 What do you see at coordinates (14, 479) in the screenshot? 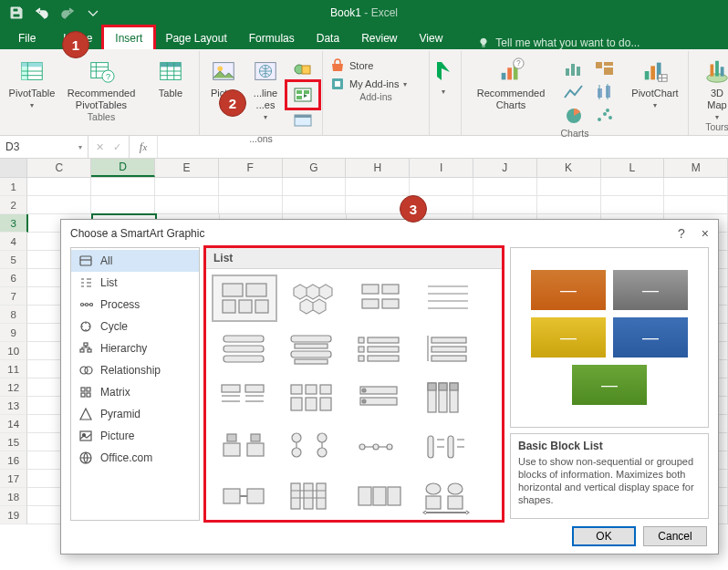
I see `row-header: 17` at bounding box center [14, 479].